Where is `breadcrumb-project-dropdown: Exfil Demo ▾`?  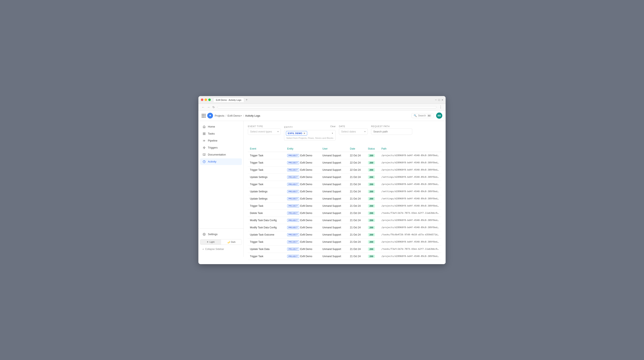 breadcrumb-project-dropdown: Exfil Demo ▾ is located at coordinates (235, 116).